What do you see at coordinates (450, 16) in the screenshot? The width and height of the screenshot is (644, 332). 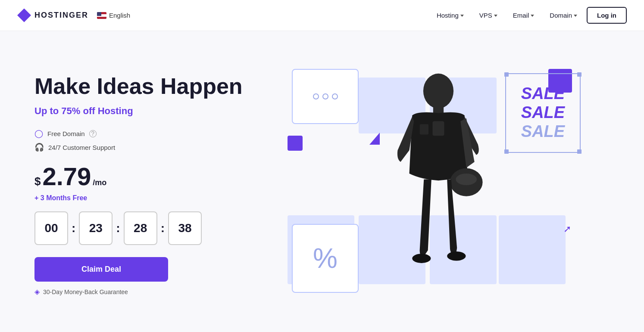 I see `nav-hosting: Hosting` at bounding box center [450, 16].